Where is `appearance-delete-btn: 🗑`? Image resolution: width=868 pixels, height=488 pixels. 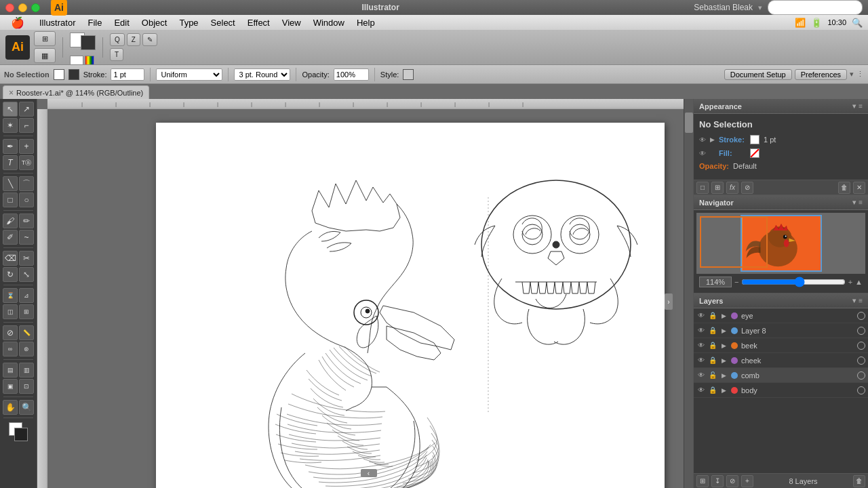
appearance-delete-btn: 🗑 is located at coordinates (844, 188).